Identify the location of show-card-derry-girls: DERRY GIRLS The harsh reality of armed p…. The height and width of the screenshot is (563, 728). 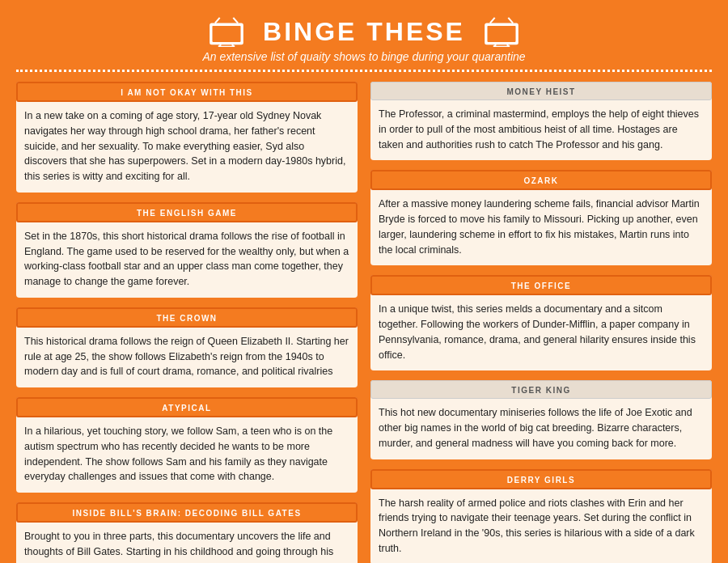
(541, 516).